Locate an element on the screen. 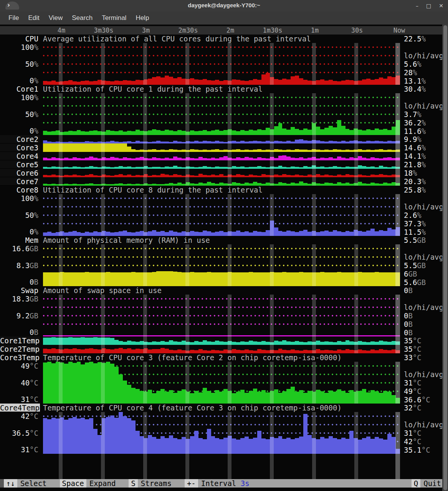 The height and width of the screenshot is (491, 448). core5-sparkline is located at coordinates (222, 165).